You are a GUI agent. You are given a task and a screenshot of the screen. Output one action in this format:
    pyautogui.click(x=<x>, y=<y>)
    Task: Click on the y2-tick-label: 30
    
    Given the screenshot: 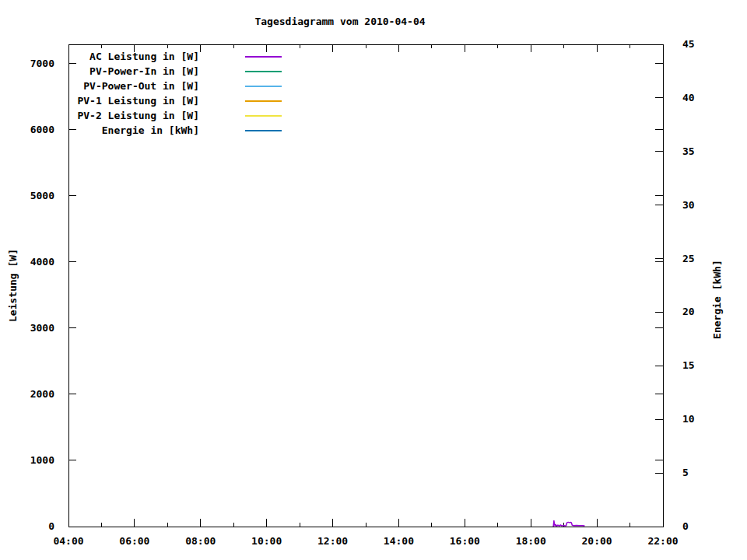 What is the action you would take?
    pyautogui.click(x=689, y=205)
    